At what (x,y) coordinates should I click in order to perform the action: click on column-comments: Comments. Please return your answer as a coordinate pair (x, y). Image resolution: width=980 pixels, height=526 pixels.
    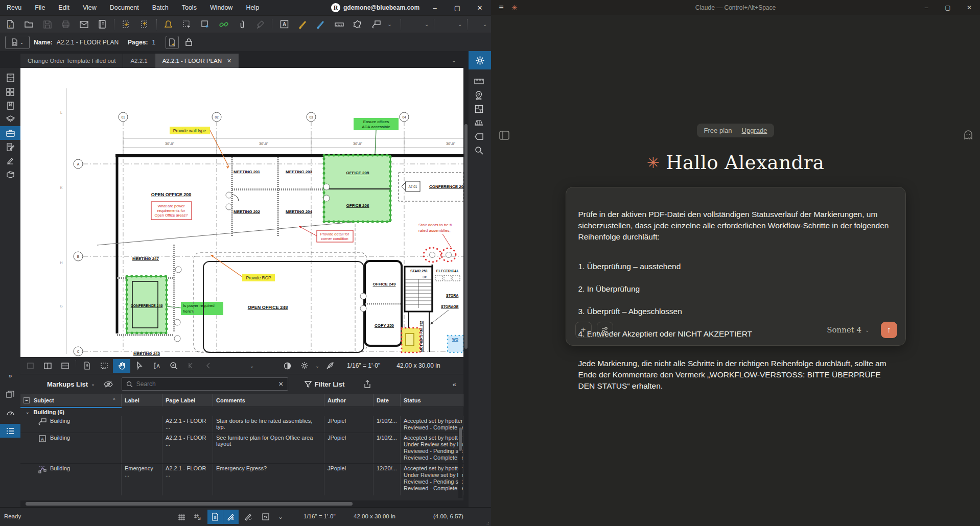
    Looking at the image, I should click on (269, 400).